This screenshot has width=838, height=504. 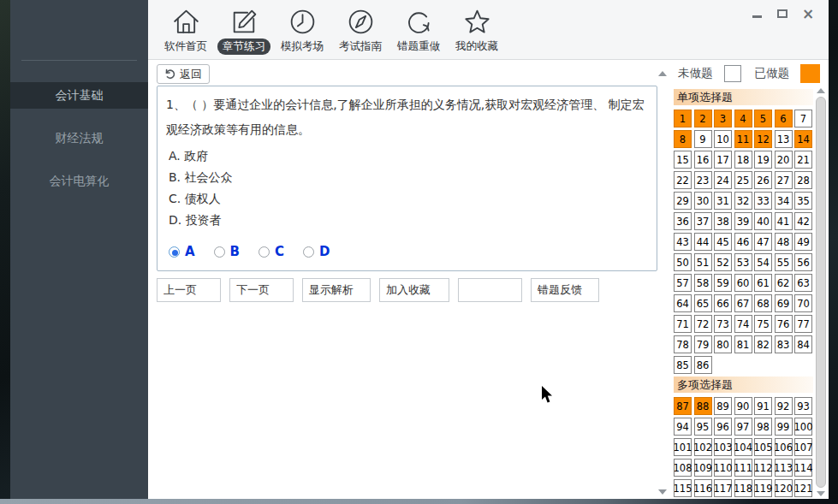 What do you see at coordinates (722, 406) in the screenshot?
I see `question-cell-89: 89` at bounding box center [722, 406].